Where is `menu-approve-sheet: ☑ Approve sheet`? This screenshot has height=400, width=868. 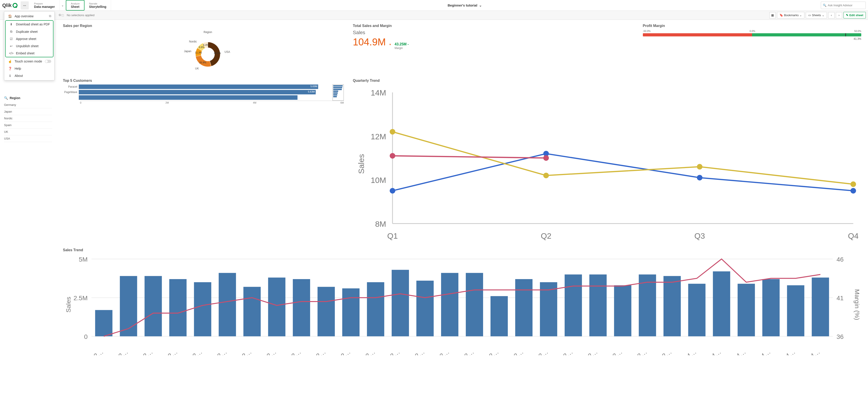 menu-approve-sheet: ☑ Approve sheet is located at coordinates (29, 39).